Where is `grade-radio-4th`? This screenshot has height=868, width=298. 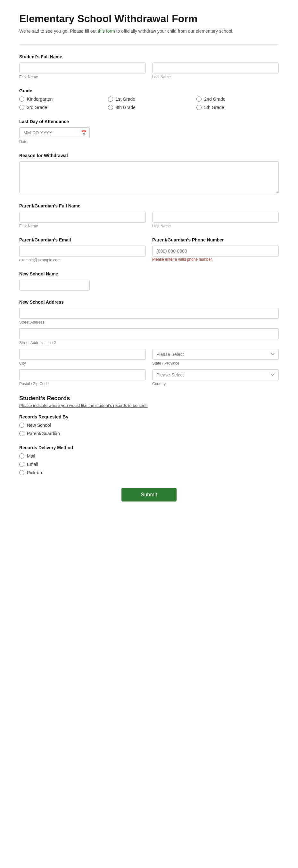 grade-radio-4th is located at coordinates (110, 107).